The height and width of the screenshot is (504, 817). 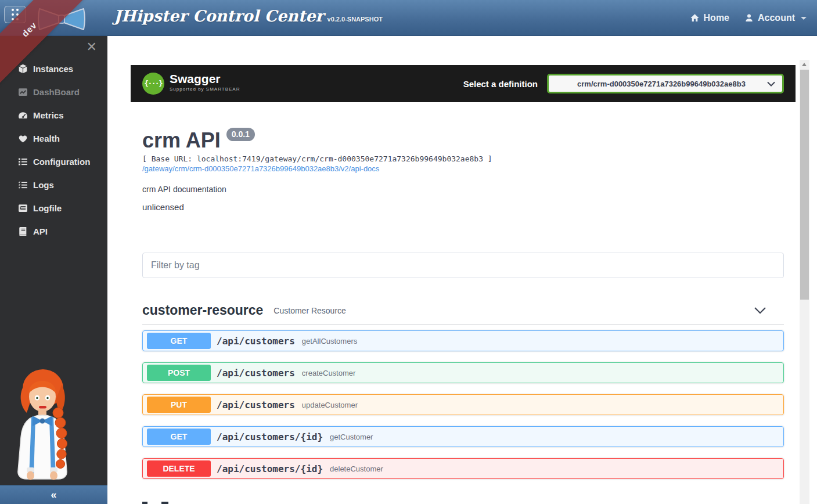 I want to click on sidebar-item-label: API, so click(x=41, y=231).